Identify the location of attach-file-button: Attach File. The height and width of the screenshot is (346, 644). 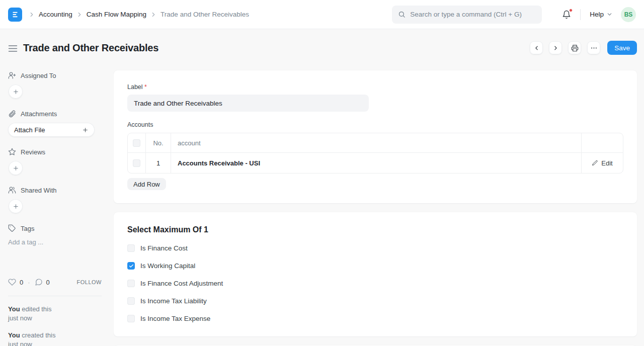
(51, 130).